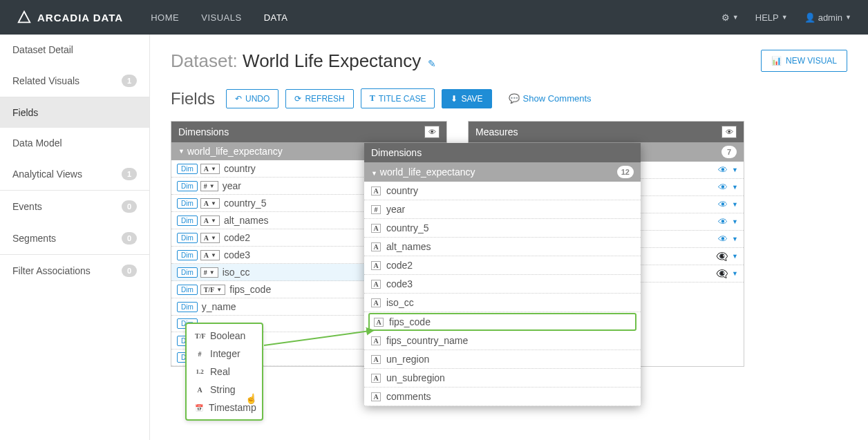 This screenshot has height=440, width=868. What do you see at coordinates (466, 99) in the screenshot?
I see `save-button: ⬇SAVE` at bounding box center [466, 99].